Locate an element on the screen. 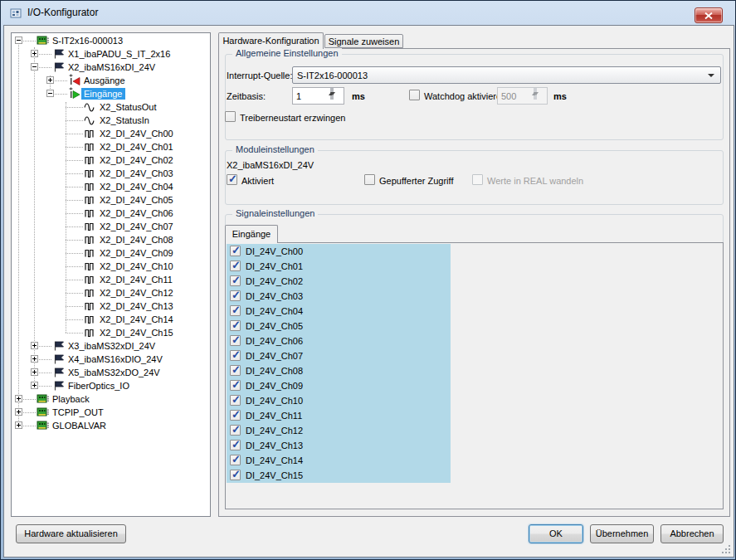 The height and width of the screenshot is (560, 736). signal-row: DI_24V_Ch13 is located at coordinates (339, 446).